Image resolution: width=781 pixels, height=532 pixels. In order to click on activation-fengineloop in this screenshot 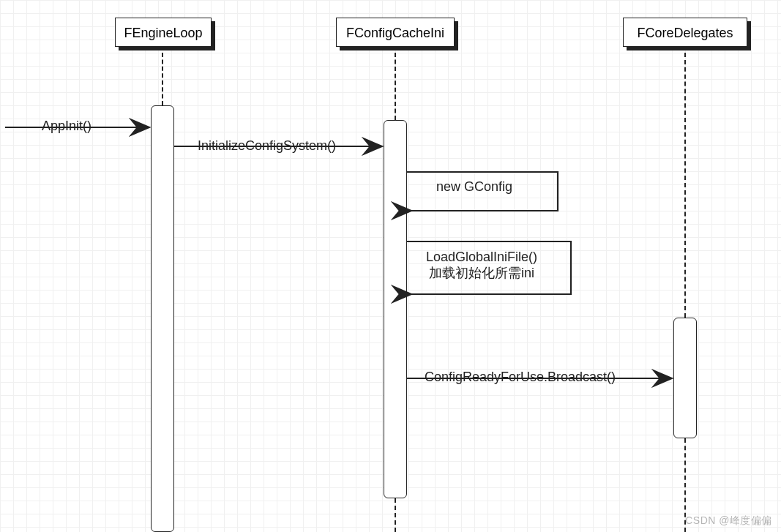, I will do `click(162, 319)`.